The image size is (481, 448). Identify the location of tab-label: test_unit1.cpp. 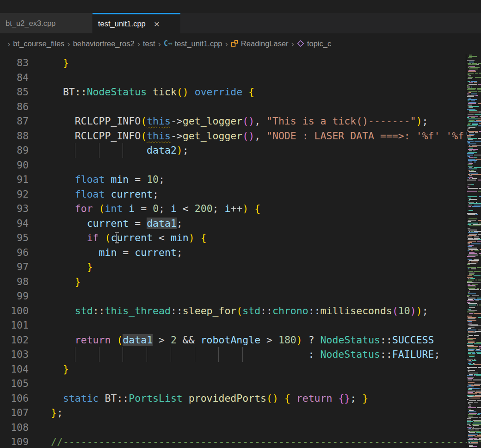
(122, 24).